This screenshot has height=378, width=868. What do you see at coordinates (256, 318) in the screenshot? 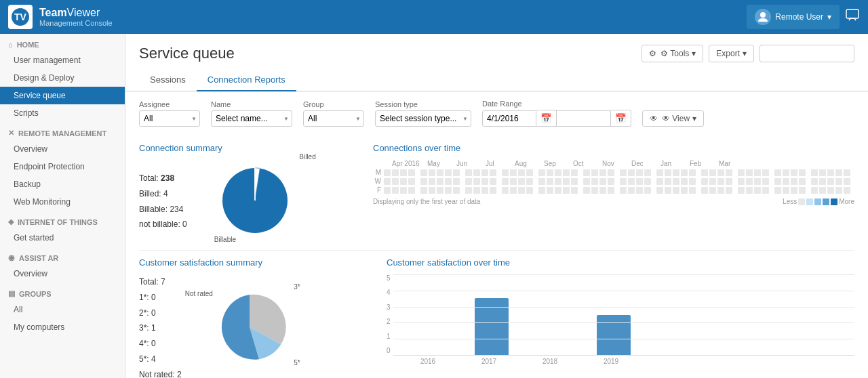
I see `csat-summary-section: Customer satisfaction summary Total: 7 1…` at bounding box center [256, 318].